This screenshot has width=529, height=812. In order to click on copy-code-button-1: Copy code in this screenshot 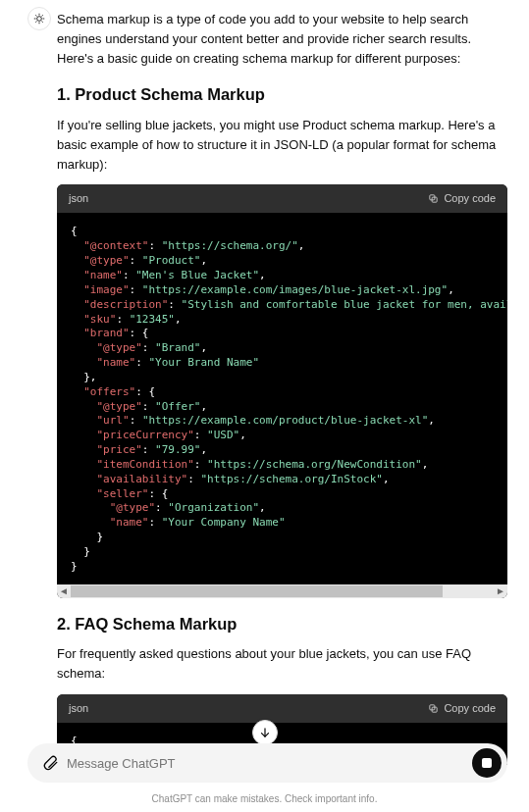, I will do `click(461, 198)`.